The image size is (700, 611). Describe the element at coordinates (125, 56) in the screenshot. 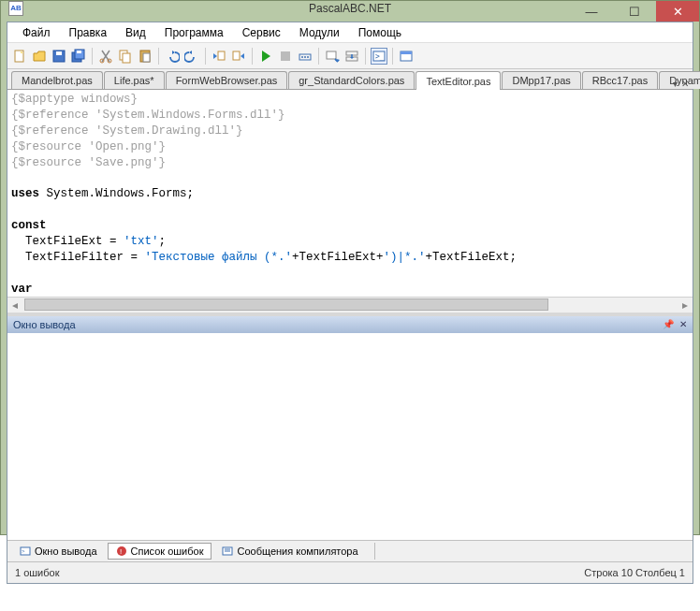

I see `copy-button` at that location.